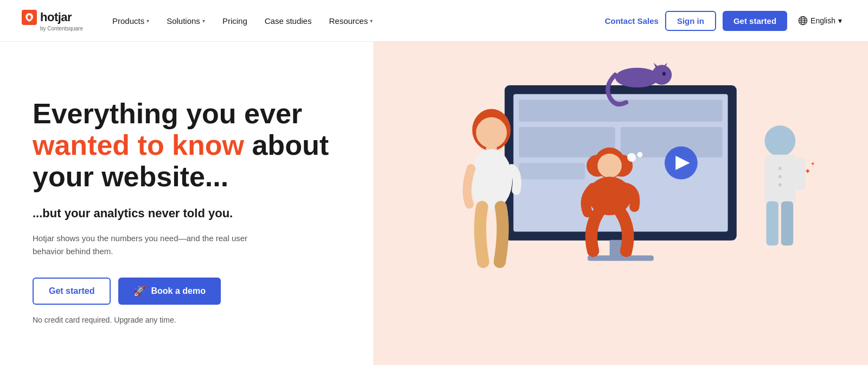 Image resolution: width=868 pixels, height=365 pixels. I want to click on hero-subheadline: ...but your analytics never told you., so click(192, 214).